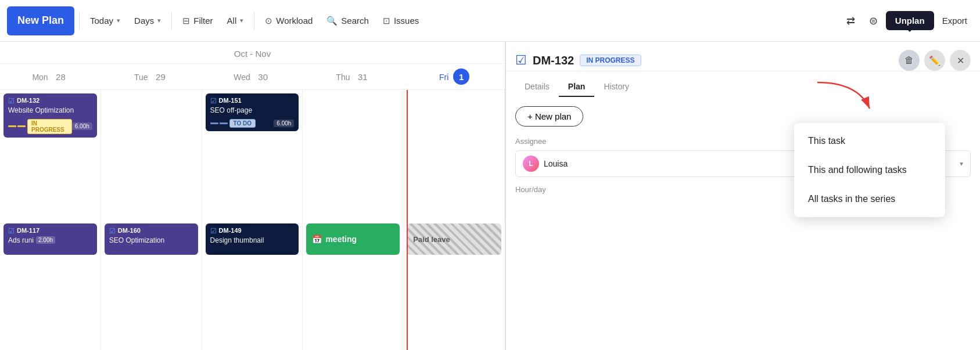 The image size is (980, 350). What do you see at coordinates (317, 239) in the screenshot?
I see `calendar-icon: 📅` at bounding box center [317, 239].